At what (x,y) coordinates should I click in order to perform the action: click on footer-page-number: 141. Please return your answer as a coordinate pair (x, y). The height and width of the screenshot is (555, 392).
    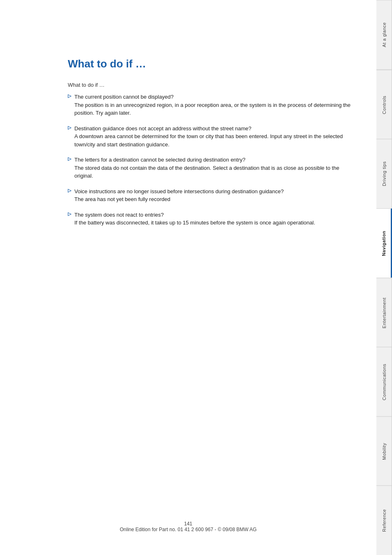
    Looking at the image, I should click on (188, 524).